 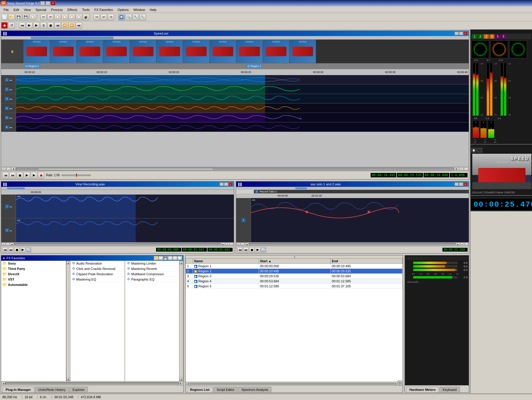 I want to click on col-start: Start ▲, so click(x=294, y=261).